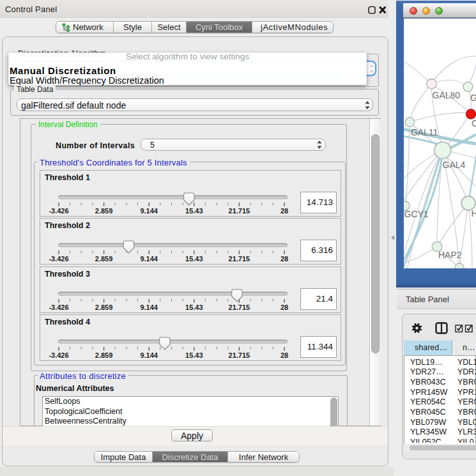 This screenshot has height=476, width=476. What do you see at coordinates (424, 132) in the screenshot?
I see `svg-text: GAL11` at bounding box center [424, 132].